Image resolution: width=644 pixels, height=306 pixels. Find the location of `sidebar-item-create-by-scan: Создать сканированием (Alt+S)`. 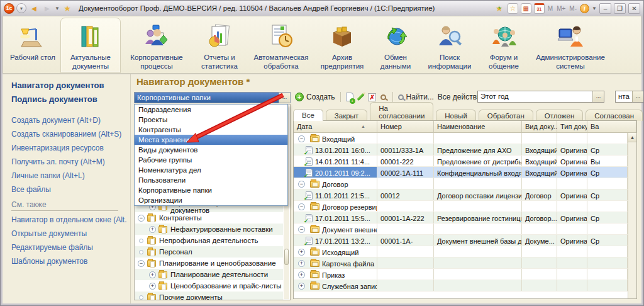

sidebar-item-create-by-scan: Создать сканированием (Alt+S) is located at coordinates (69, 134).